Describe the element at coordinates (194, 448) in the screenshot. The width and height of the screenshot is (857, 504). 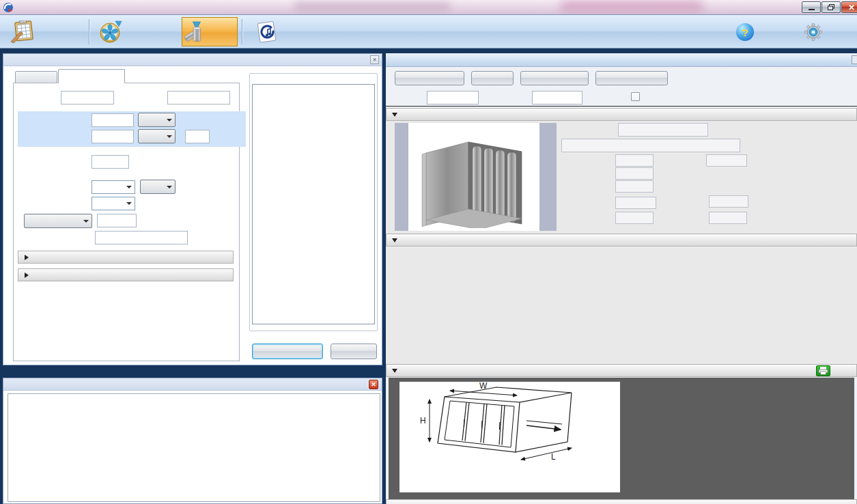
I see `results-table-container` at that location.